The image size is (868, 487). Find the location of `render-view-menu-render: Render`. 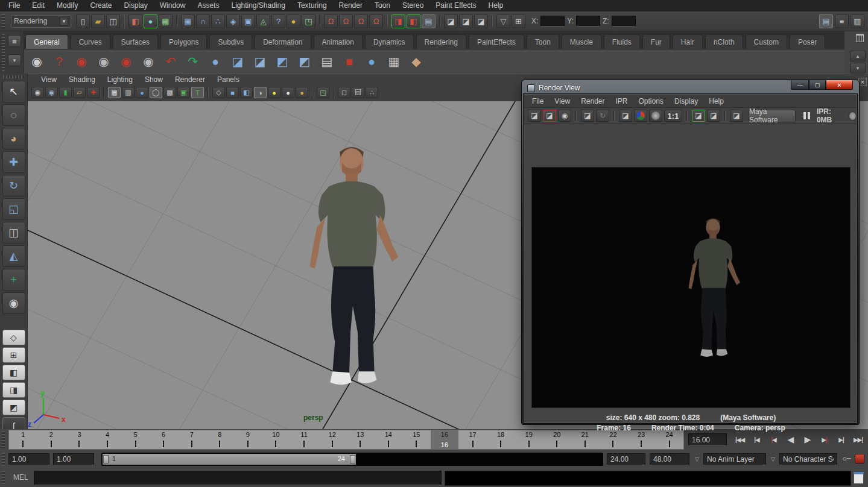

render-view-menu-render: Render is located at coordinates (592, 101).